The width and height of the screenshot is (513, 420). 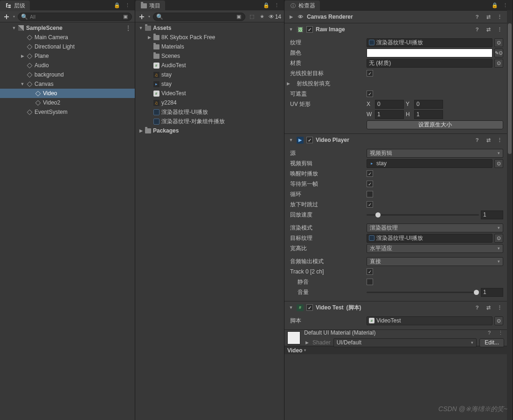 I want to click on search-input: 🔍 ▣, so click(x=199, y=17).